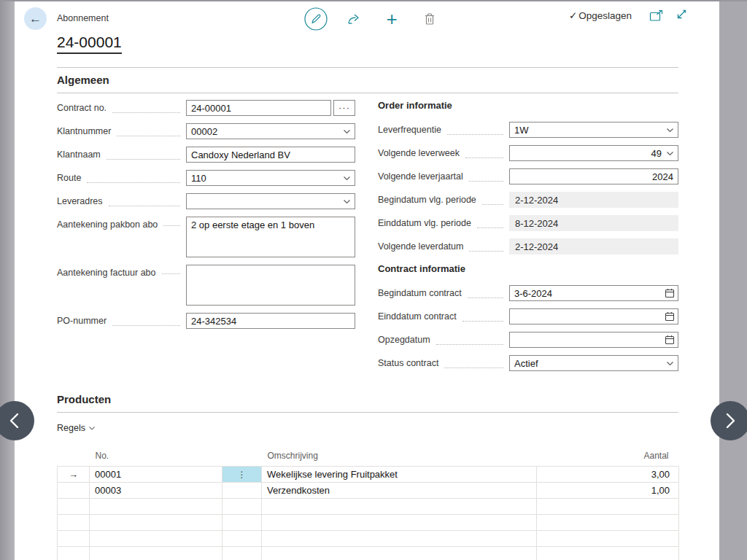  I want to click on volgende-leverweek-input, so click(594, 153).